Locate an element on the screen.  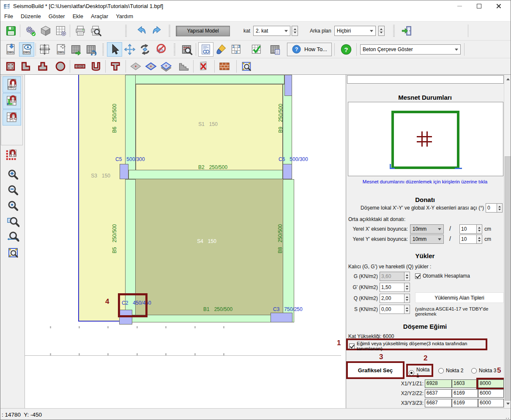
nokta-1-radio is located at coordinates (412, 373).